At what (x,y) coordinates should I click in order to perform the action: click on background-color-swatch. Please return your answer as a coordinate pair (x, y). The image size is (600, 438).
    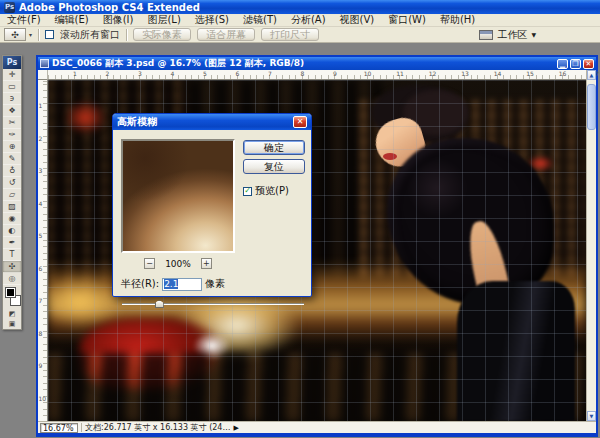
    Looking at the image, I should click on (16, 300).